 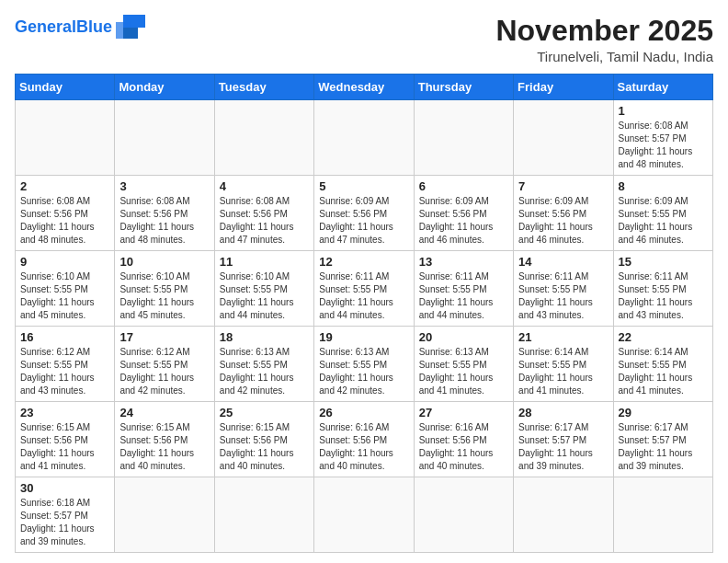 I want to click on day-number: 11, so click(x=265, y=261).